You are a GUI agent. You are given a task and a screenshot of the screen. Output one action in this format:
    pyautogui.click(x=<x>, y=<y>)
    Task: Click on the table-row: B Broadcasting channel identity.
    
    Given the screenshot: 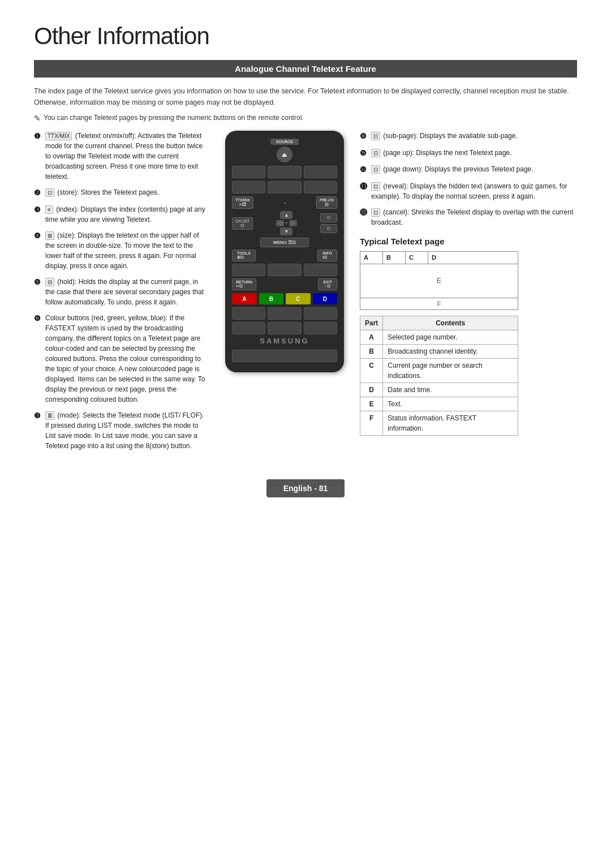 What is the action you would take?
    pyautogui.click(x=439, y=352)
    